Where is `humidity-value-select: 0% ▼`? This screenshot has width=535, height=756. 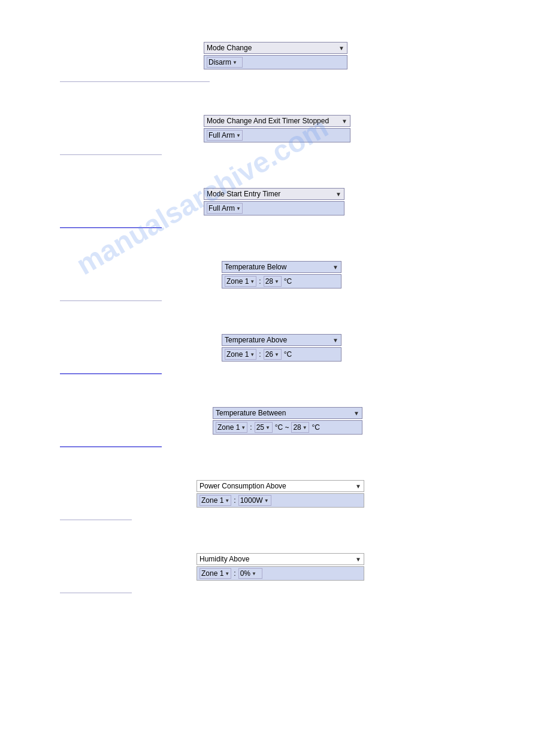
humidity-value-select: 0% ▼ is located at coordinates (250, 573).